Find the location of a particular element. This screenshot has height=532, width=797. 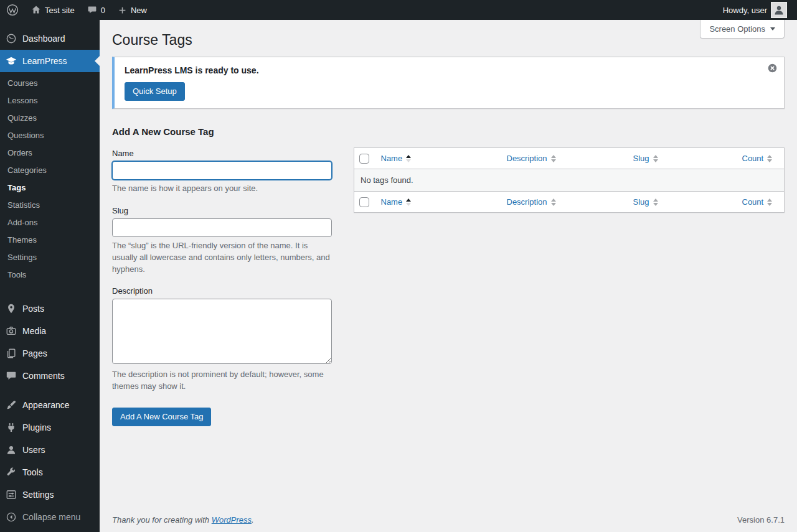

dismiss-notice-icon is located at coordinates (772, 68).